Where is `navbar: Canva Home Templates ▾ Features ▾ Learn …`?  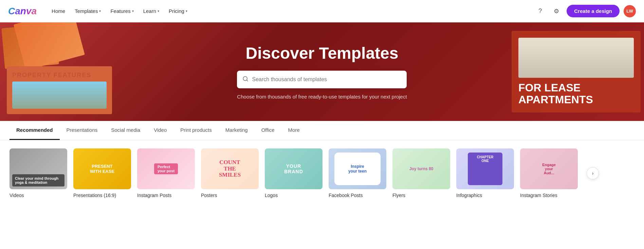
navbar: Canva Home Templates ▾ Features ▾ Learn … is located at coordinates (322, 11).